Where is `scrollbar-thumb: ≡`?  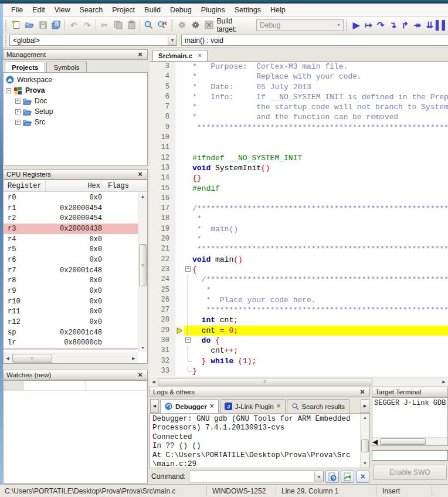 scrollbar-thumb: ≡ is located at coordinates (143, 265).